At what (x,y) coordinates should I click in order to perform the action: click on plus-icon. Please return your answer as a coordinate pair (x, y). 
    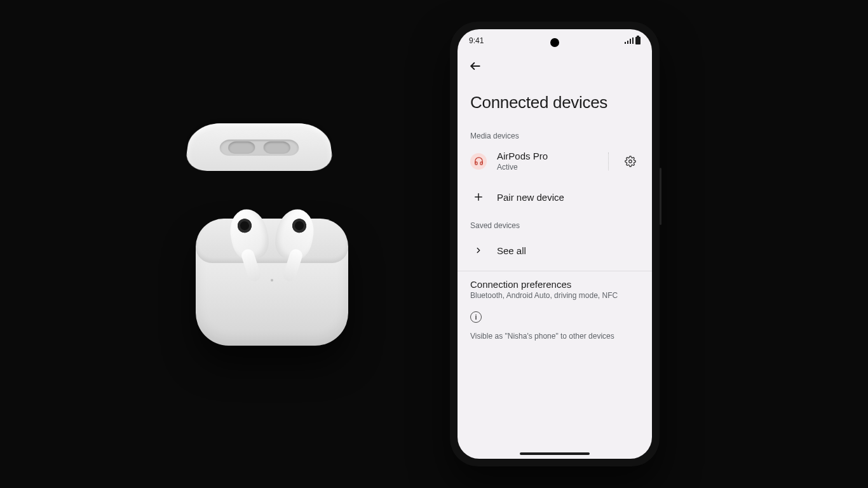
    Looking at the image, I should click on (478, 197).